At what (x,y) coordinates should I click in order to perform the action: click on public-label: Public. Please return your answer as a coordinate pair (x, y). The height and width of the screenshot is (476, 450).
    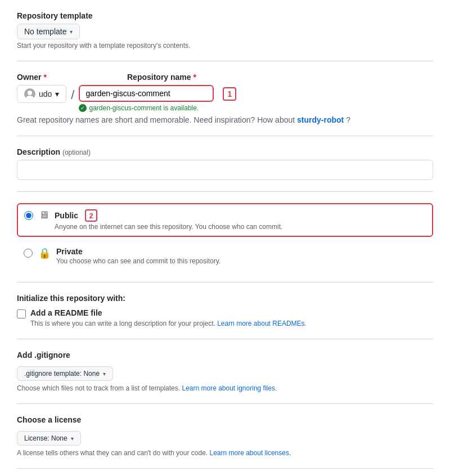
    Looking at the image, I should click on (66, 215).